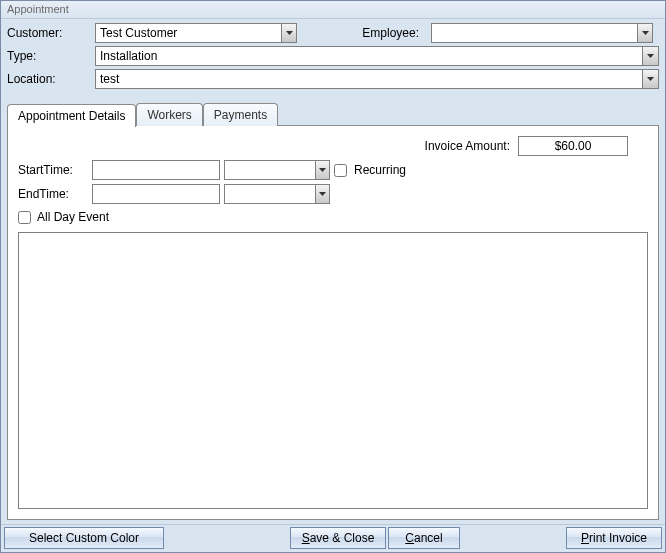  Describe the element at coordinates (169, 114) in the screenshot. I see `tab-workers: Workers` at that location.